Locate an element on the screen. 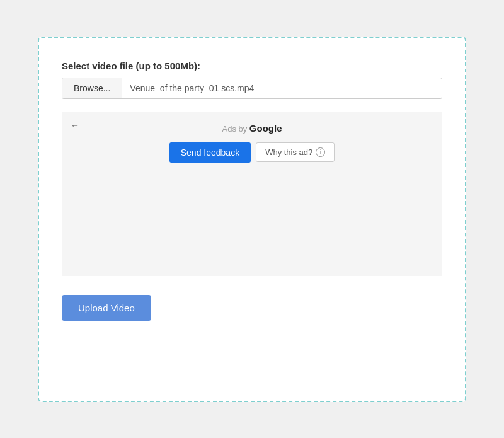  label-prefix: Select video file ( is located at coordinates (101, 66).